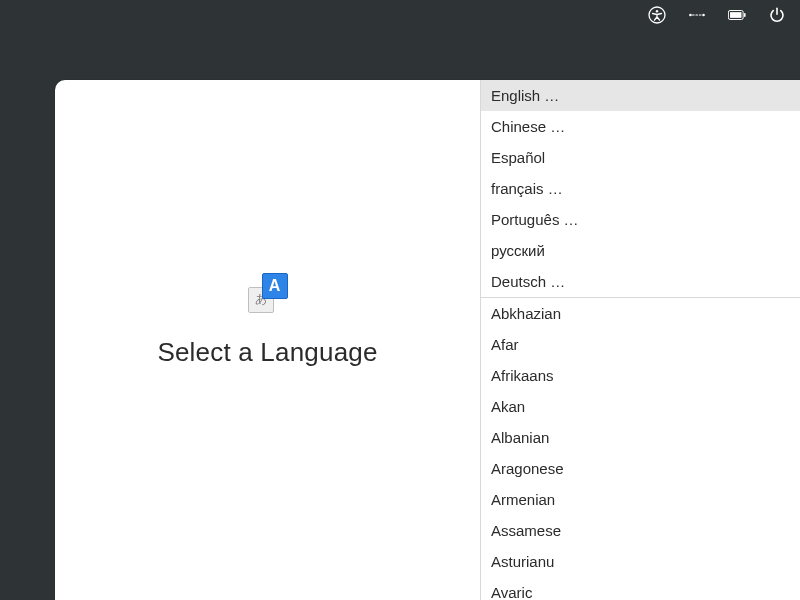 The image size is (800, 600). Describe the element at coordinates (640, 562) in the screenshot. I see `language-item: Asturianu` at that location.